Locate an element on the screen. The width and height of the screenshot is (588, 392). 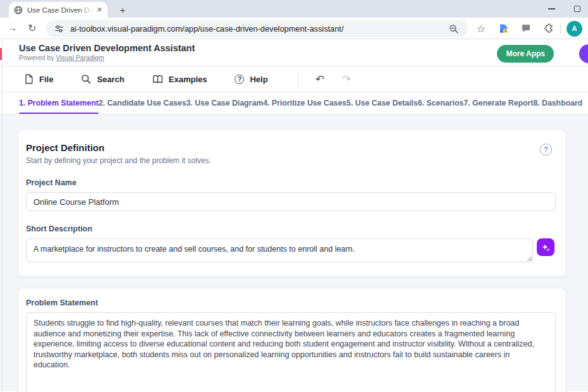
card-subtitle: Start by defining your project and the p… is located at coordinates (290, 161).